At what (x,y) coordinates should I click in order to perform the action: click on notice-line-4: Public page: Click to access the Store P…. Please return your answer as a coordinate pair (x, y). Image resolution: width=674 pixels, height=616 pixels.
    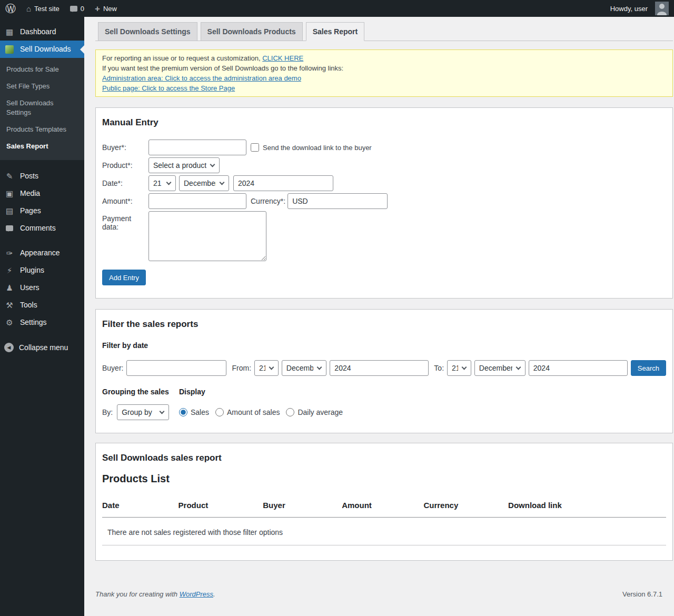
    Looking at the image, I should click on (384, 88).